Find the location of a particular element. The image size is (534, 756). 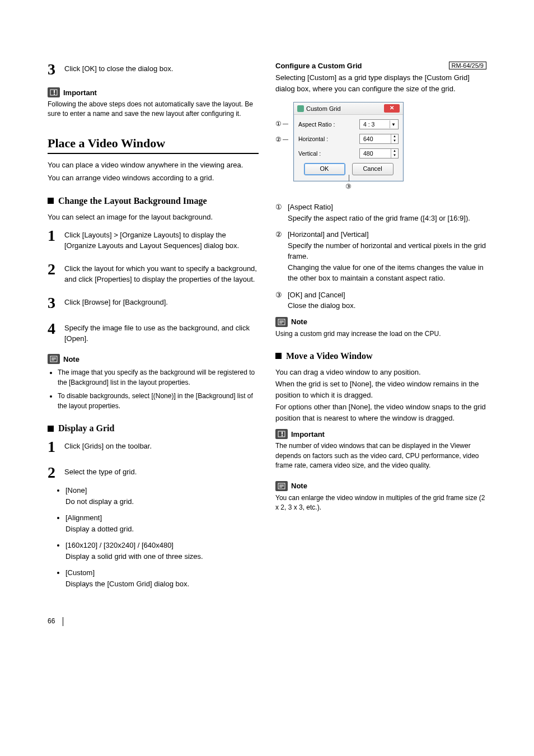

change-step-2: 2 Click the layout for which you want to… is located at coordinates (153, 273).